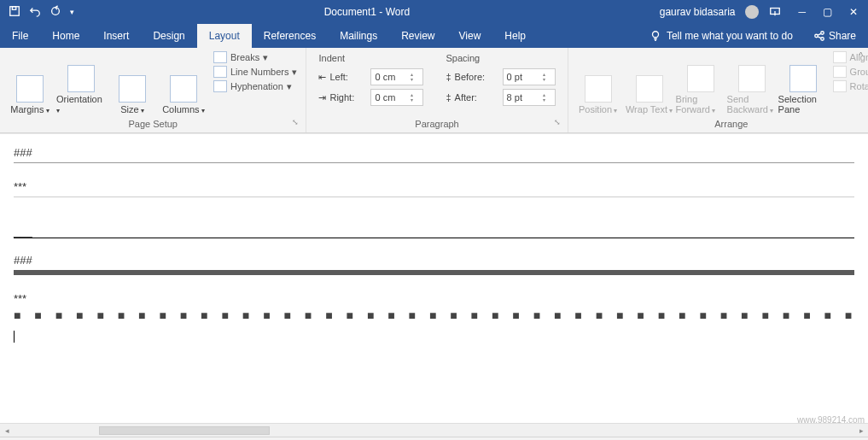  What do you see at coordinates (448, 97) in the screenshot?
I see `spacing-after-icon: ‡` at bounding box center [448, 97].